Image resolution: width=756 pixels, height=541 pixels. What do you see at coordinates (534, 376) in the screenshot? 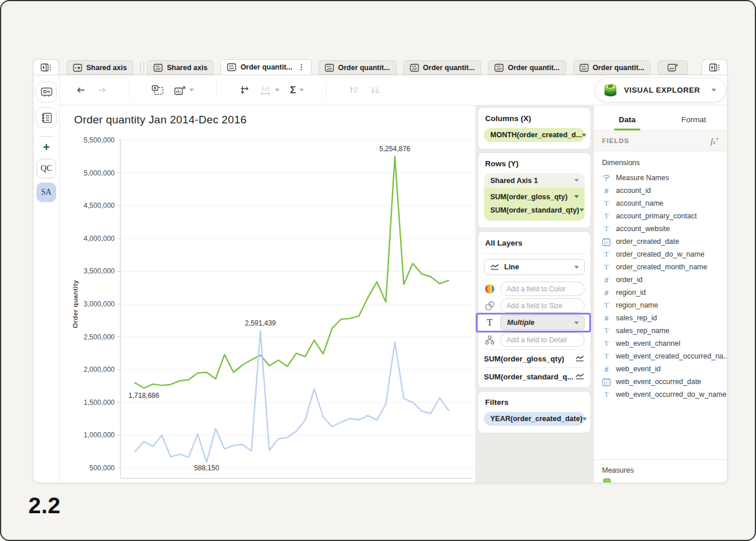
I see `layer-row-sum-order-standard-qty: SUM(order_standard_q...` at bounding box center [534, 376].